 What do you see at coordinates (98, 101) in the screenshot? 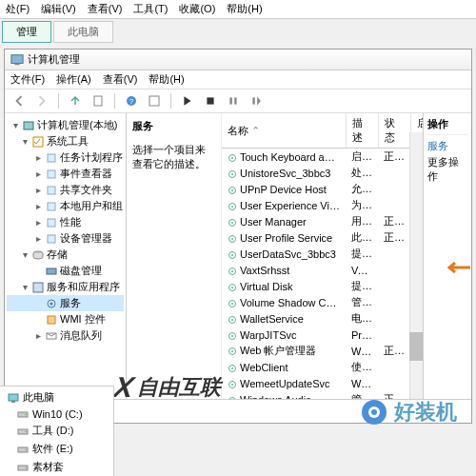
I see `properties-button` at bounding box center [98, 101].